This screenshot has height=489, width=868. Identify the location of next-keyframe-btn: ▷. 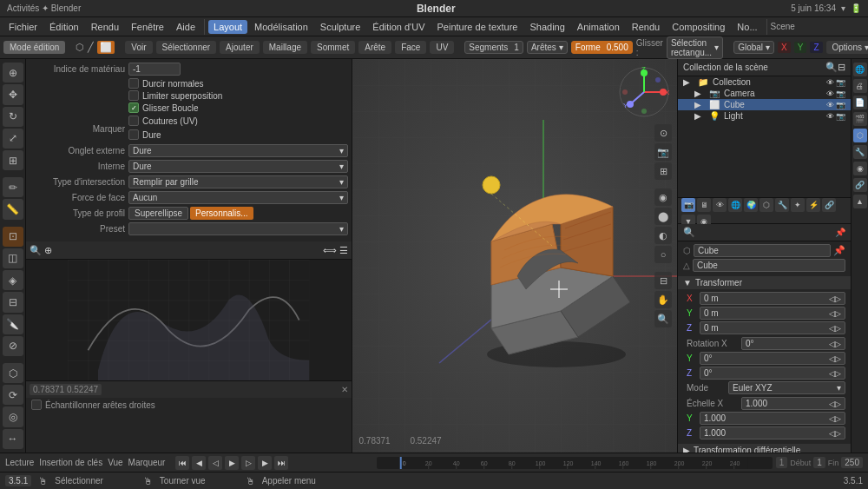
(248, 463).